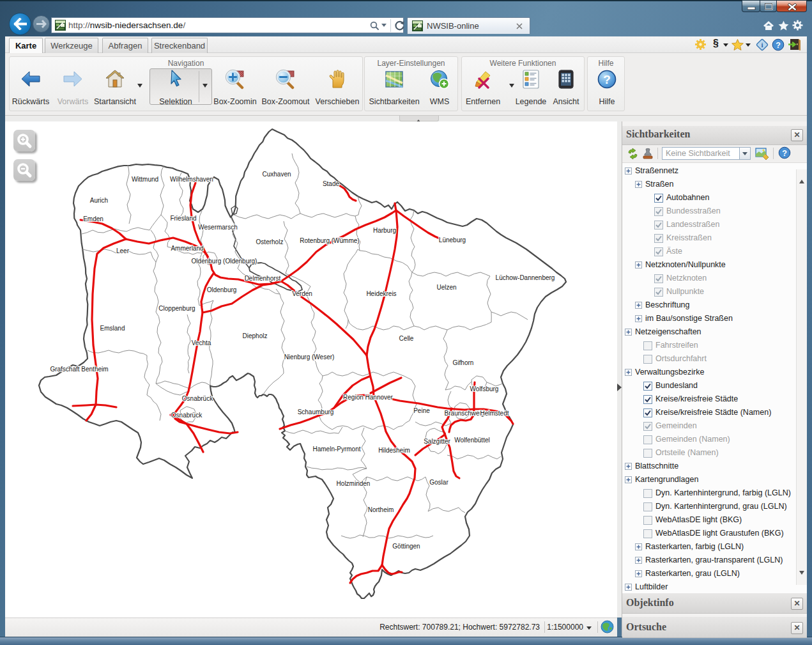 Image resolution: width=812 pixels, height=645 pixels. I want to click on svg-text: Cloppenburg, so click(176, 308).